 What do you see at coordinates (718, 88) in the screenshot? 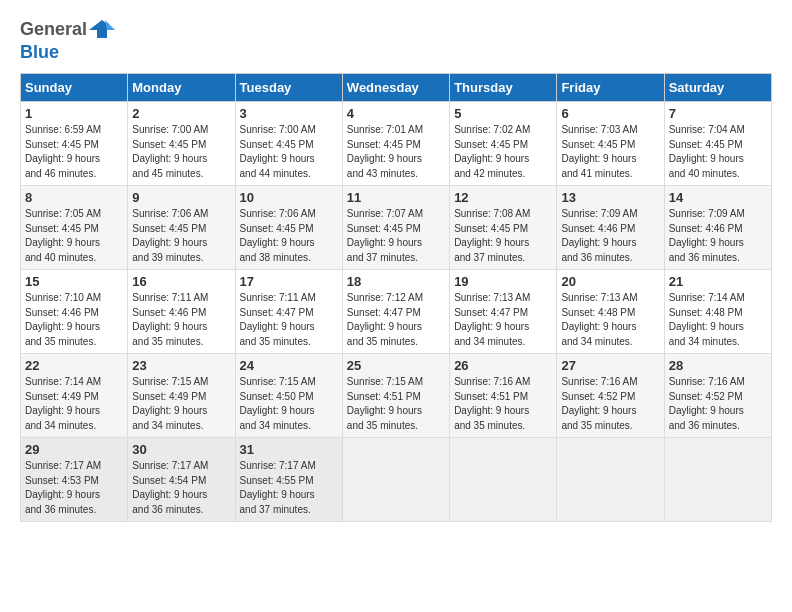
I see `calendar-header-saturday: Saturday` at bounding box center [718, 88].